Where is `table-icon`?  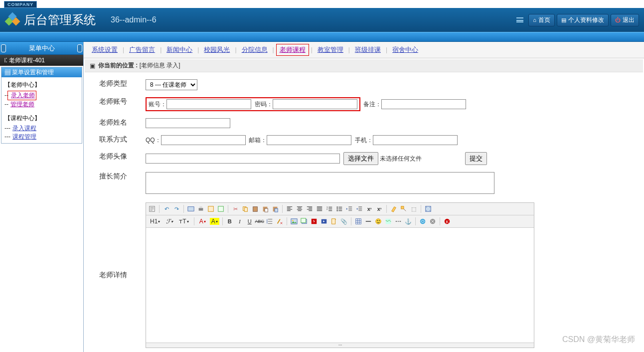
table-icon is located at coordinates (358, 221).